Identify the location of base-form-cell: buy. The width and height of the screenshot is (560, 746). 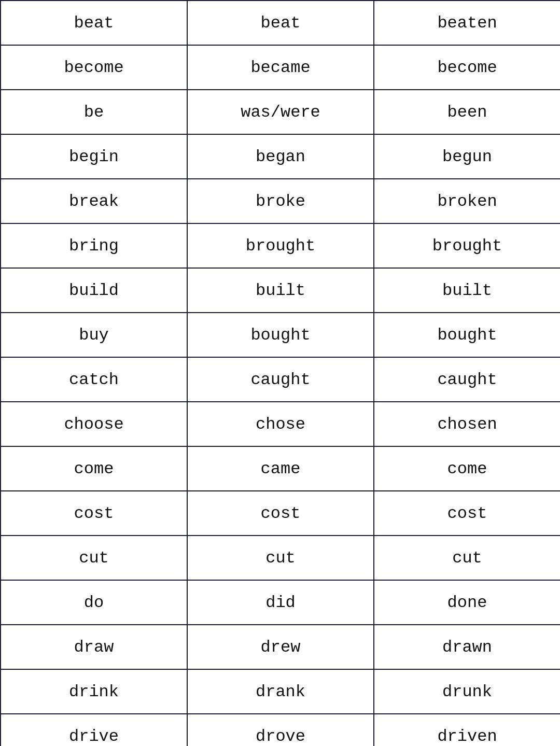
(94, 335).